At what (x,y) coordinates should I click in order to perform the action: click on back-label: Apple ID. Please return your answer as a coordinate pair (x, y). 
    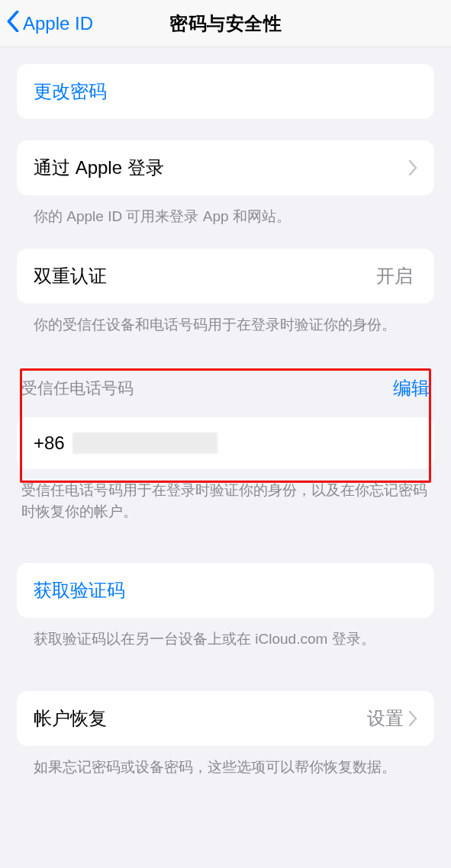
    Looking at the image, I should click on (58, 24).